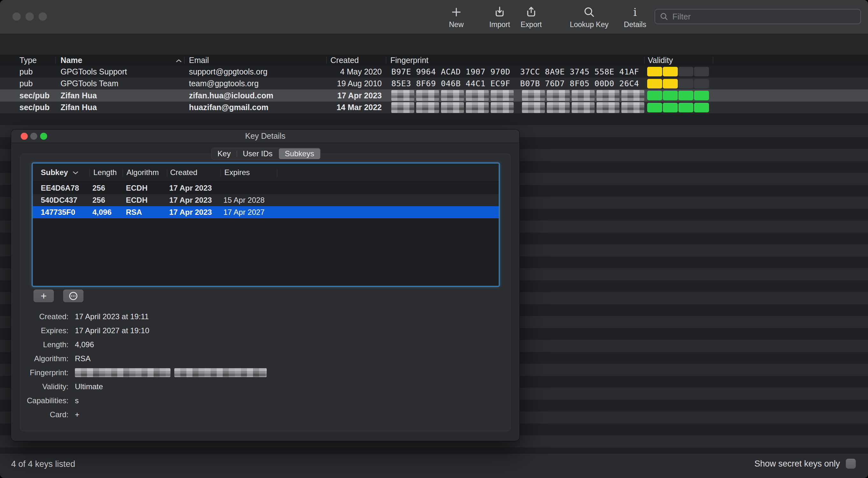 This screenshot has width=868, height=478. I want to click on plus-icon, so click(456, 12).